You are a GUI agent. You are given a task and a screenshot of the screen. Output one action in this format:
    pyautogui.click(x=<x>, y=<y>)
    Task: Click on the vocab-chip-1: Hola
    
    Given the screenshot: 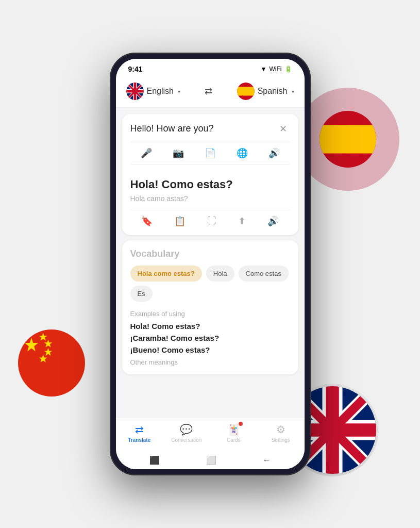 What is the action you would take?
    pyautogui.click(x=221, y=273)
    